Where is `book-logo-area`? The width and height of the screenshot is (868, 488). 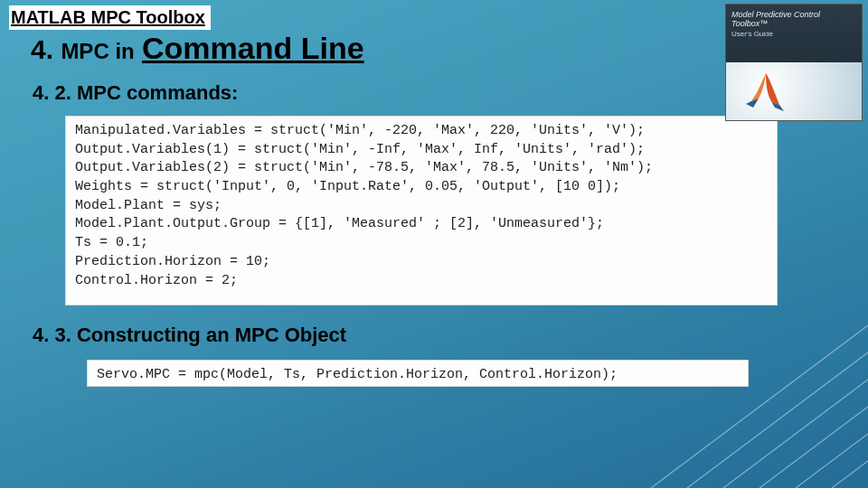
book-logo-area is located at coordinates (794, 91).